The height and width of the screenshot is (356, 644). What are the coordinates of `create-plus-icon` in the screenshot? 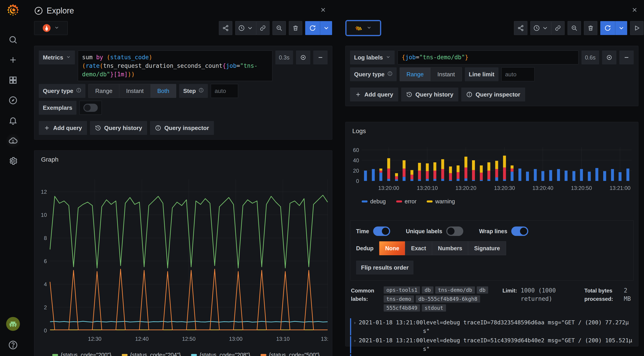 It's located at (13, 60).